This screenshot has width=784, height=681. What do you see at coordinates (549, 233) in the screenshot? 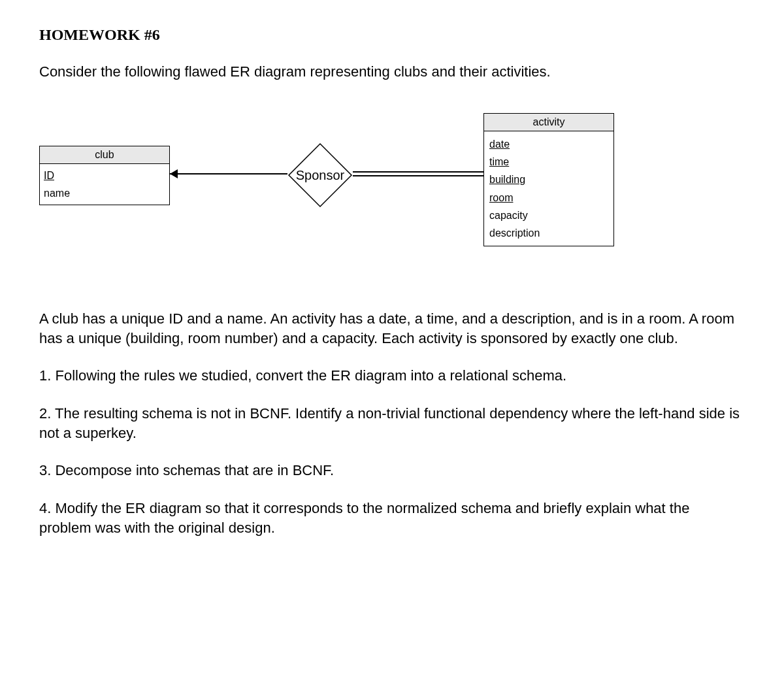
I see `activity-attr-description: description` at bounding box center [549, 233].